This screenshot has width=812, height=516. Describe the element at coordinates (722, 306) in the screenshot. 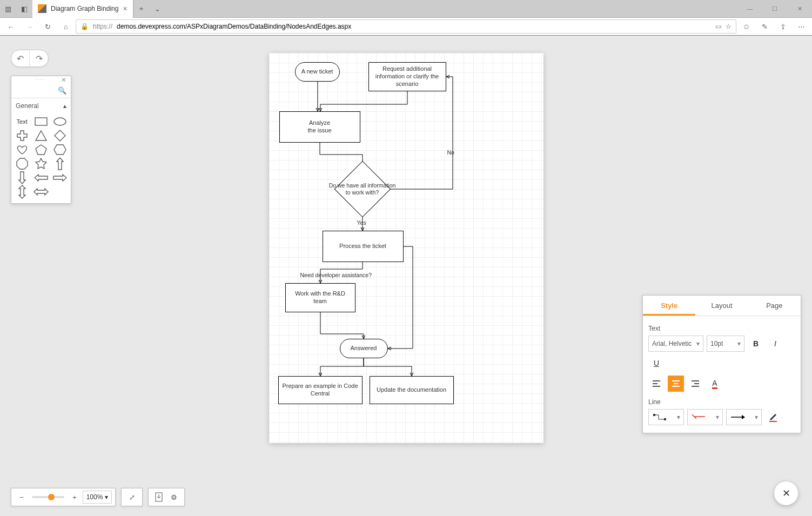

I see `tab-layout: Layout` at that location.